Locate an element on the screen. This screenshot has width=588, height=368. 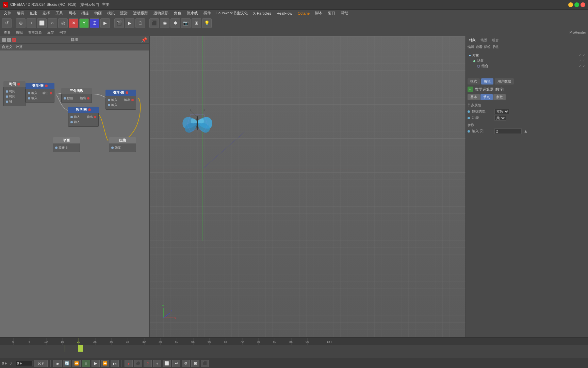
menu-help: 帮助 is located at coordinates (345, 13).